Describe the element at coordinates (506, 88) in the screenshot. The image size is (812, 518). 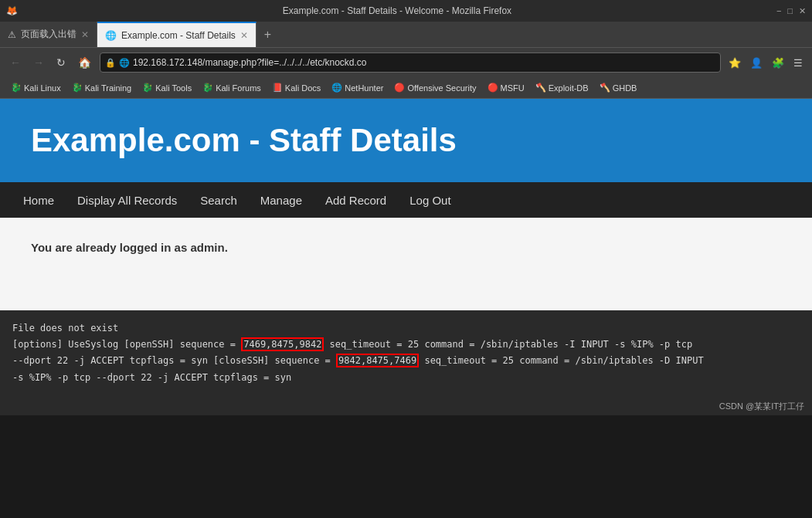
I see `bookmark-msfu: 🔴MSFU` at that location.